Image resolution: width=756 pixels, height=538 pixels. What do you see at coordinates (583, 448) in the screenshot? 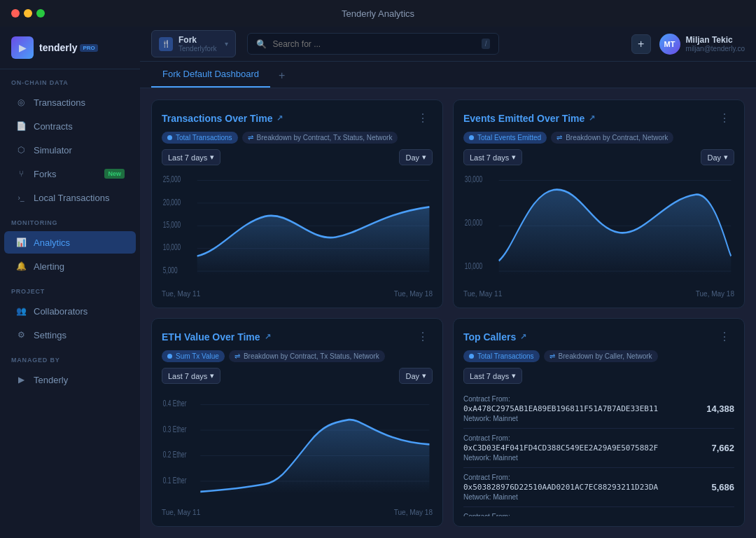
I see `caller-address-1: 0xC3D03E4F041FD4CD388C549EE2A29A9E507588…` at bounding box center [583, 448].